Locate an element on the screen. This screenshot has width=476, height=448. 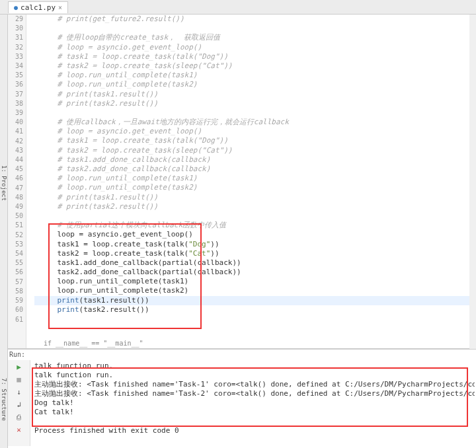
fold-column is located at coordinates (30, 181).